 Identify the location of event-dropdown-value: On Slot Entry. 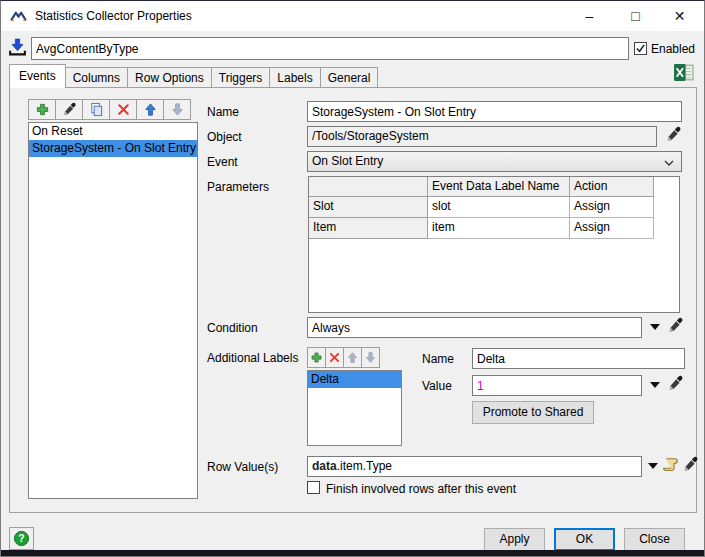
(348, 161).